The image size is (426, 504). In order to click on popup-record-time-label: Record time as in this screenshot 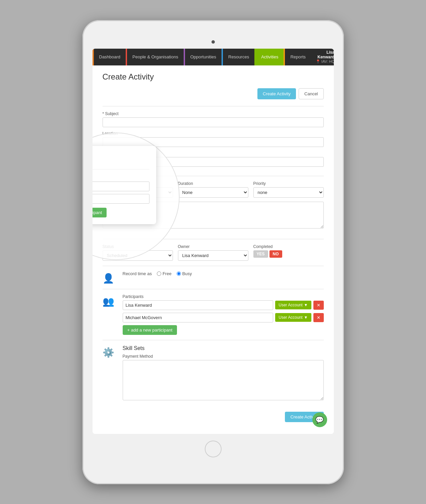, I will do `click(121, 155)`.